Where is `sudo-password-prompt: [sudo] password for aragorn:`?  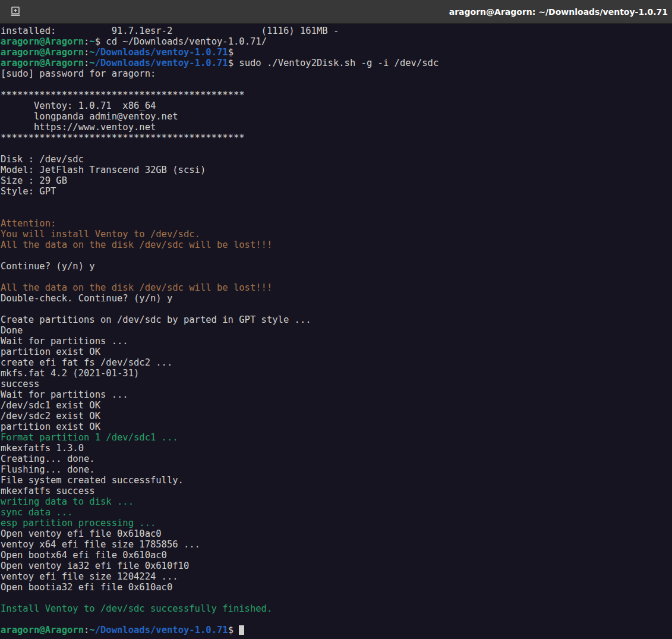
sudo-password-prompt: [sudo] password for aragorn: is located at coordinates (78, 74).